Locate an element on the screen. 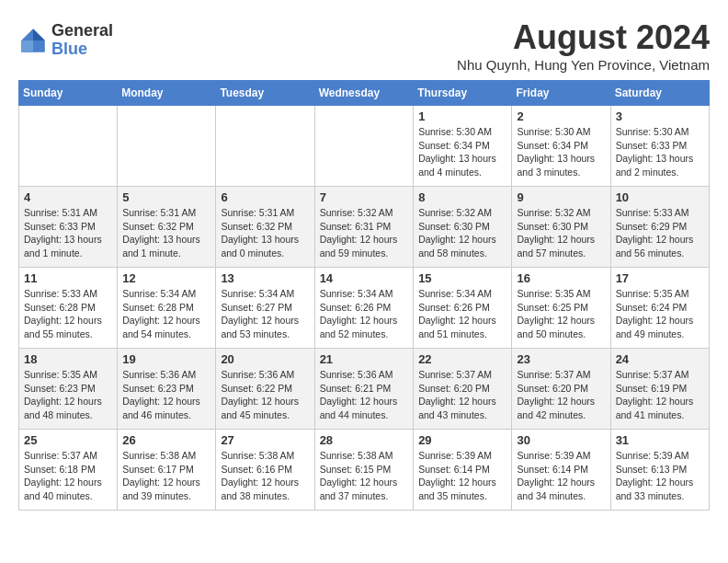  day-content: Sunrise: 5:35 AM Sunset: 6:24 PM Dayligh… is located at coordinates (660, 315).